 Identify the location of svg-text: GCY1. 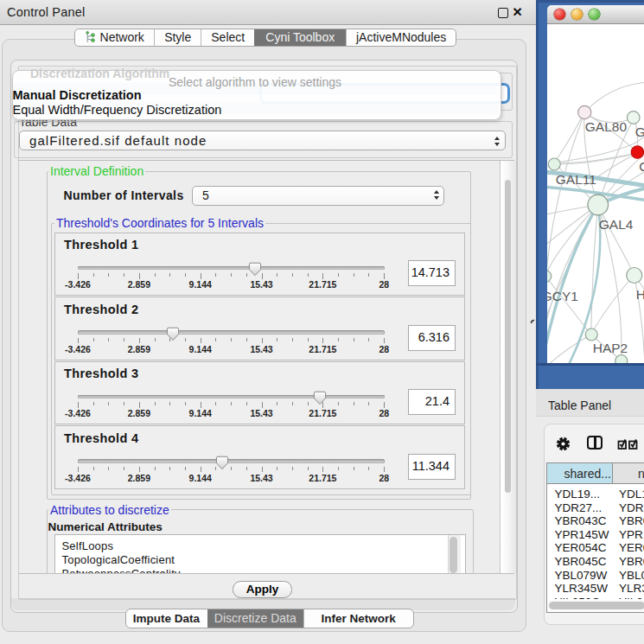
(563, 296).